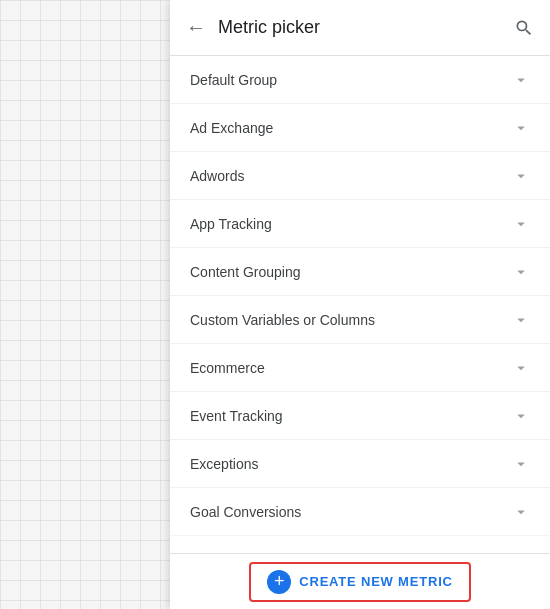  I want to click on panel-header: ← Metric picker, so click(360, 28).